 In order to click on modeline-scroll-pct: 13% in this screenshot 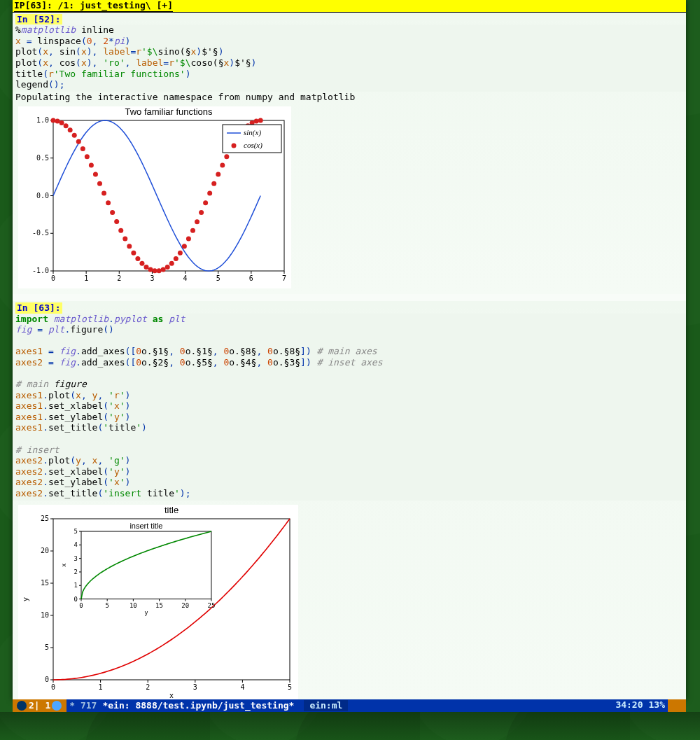, I will do `click(657, 706)`.